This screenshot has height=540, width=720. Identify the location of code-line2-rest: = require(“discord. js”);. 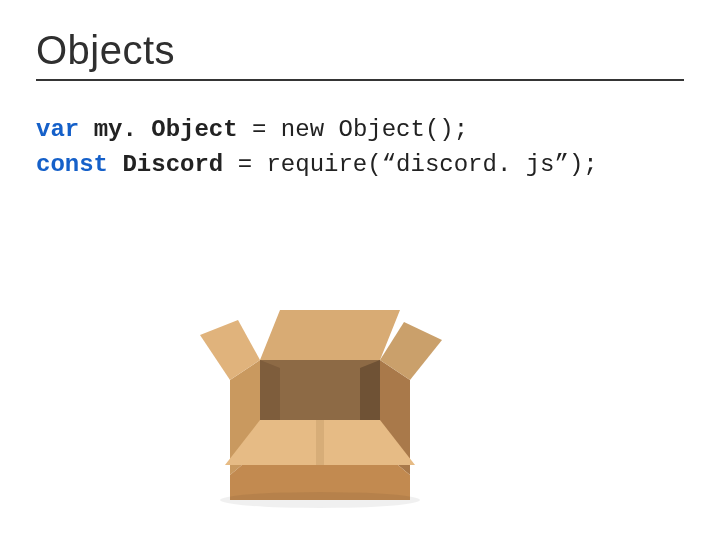
(410, 164).